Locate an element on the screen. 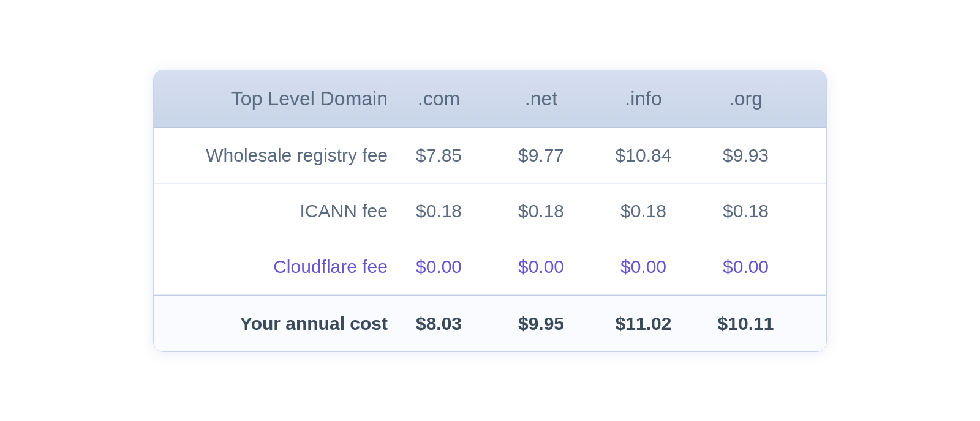 The image size is (980, 421). column-header-org: .org is located at coordinates (746, 99).